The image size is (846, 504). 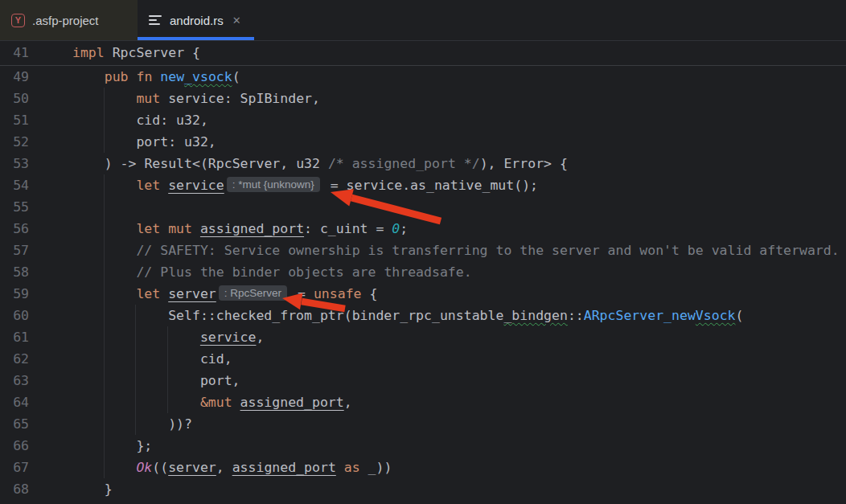 I want to click on code-token: {, so click(x=370, y=294).